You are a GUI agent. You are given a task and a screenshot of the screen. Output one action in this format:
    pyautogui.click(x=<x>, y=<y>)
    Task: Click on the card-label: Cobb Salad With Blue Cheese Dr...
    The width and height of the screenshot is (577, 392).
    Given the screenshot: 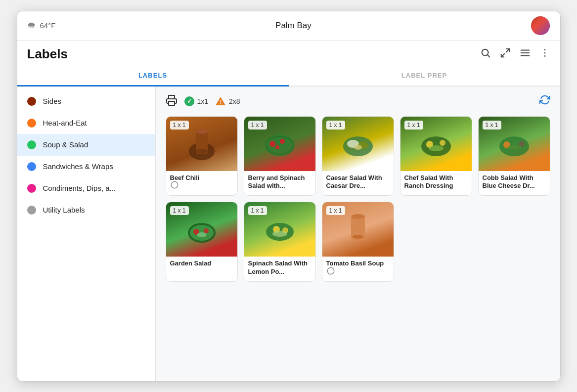 What is the action you would take?
    pyautogui.click(x=514, y=181)
    